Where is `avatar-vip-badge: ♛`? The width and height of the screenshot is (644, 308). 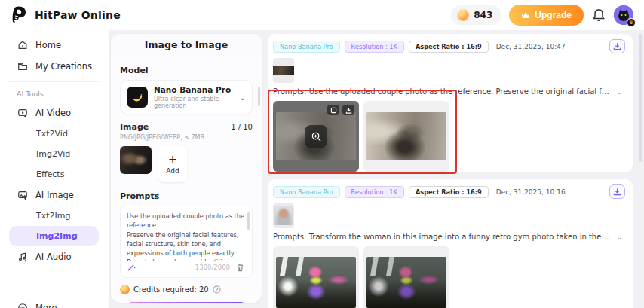 avatar-vip-badge: ♛ is located at coordinates (631, 23).